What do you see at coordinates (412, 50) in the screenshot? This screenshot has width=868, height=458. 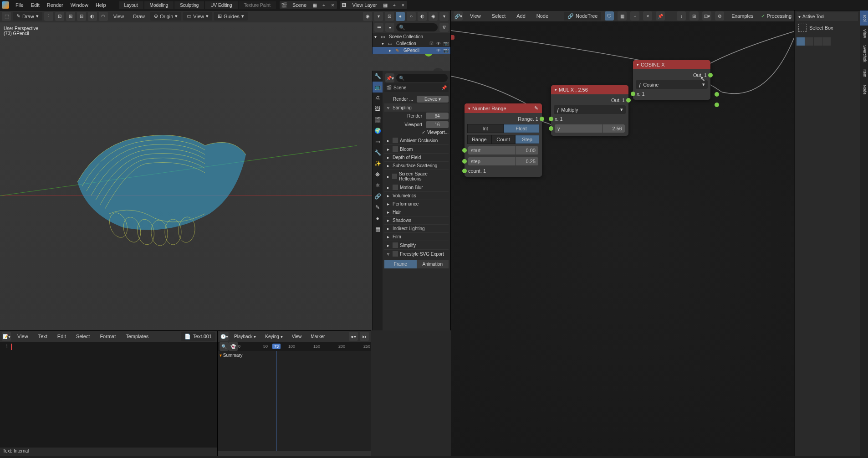 I see `outliner-object-gpencil: ▸ ✎GPencil 👁📷` at bounding box center [412, 50].